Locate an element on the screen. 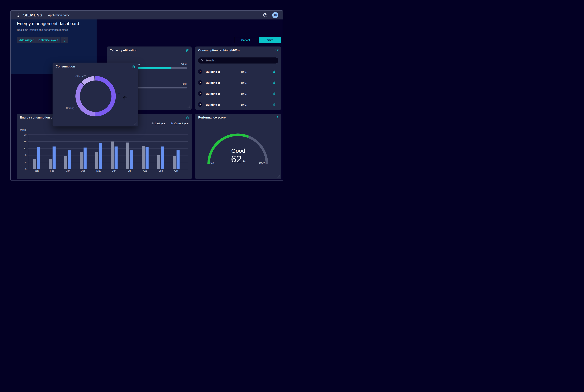 The image size is (584, 392). svg-text: 16 is located at coordinates (25, 142).